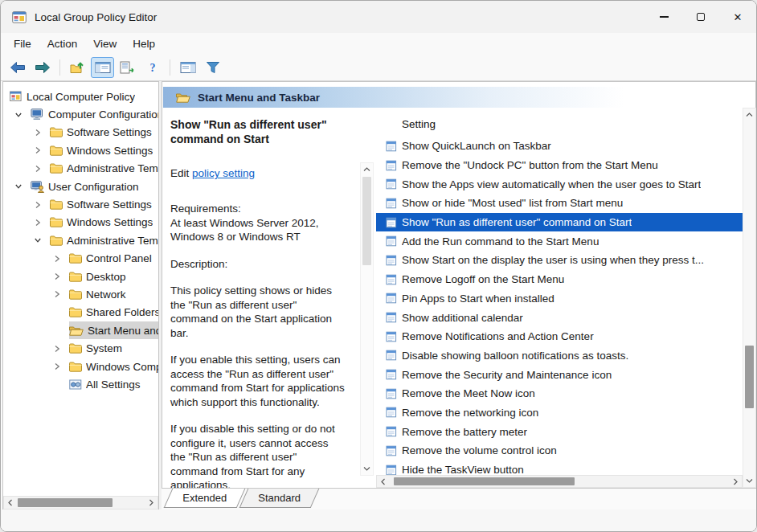 Image resolution: width=757 pixels, height=532 pixels. I want to click on folder-icon, so click(76, 312).